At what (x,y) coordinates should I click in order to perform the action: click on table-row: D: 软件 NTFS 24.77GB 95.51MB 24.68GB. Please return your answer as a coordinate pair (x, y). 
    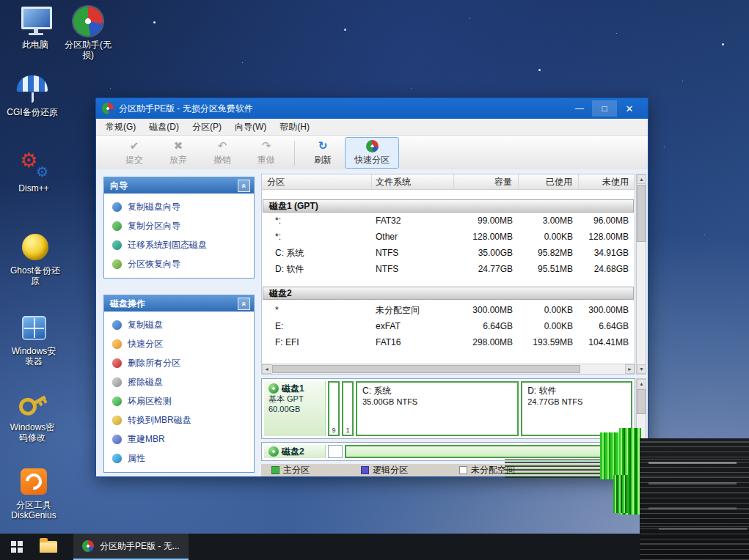
    Looking at the image, I should click on (448, 269).